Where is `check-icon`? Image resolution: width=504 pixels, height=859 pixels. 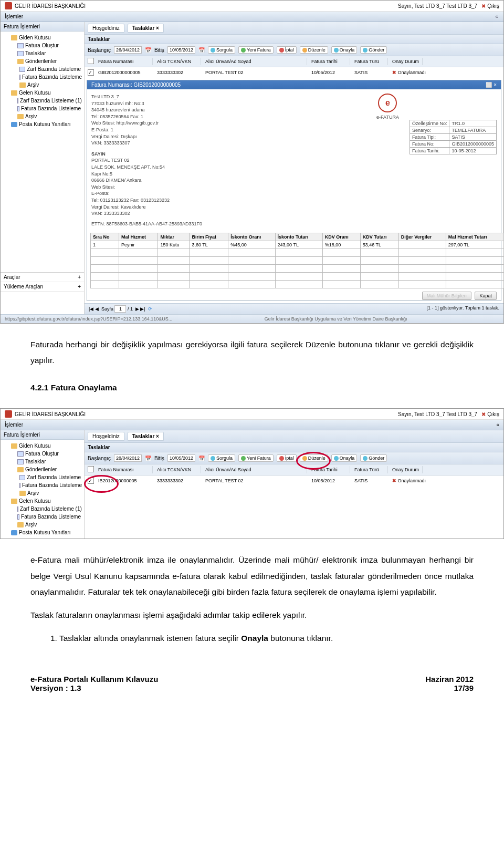 check-icon is located at coordinates (336, 50).